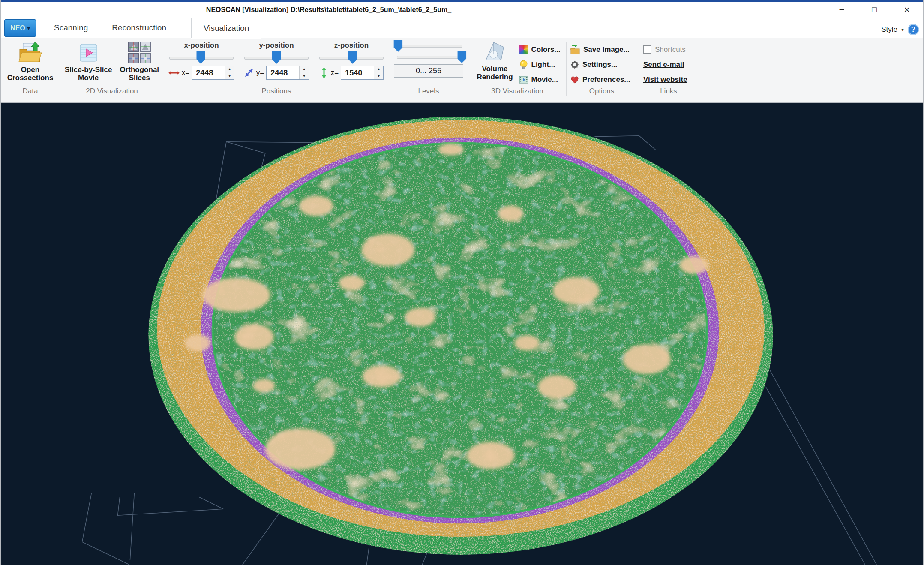  I want to click on close-icon: ×, so click(907, 10).